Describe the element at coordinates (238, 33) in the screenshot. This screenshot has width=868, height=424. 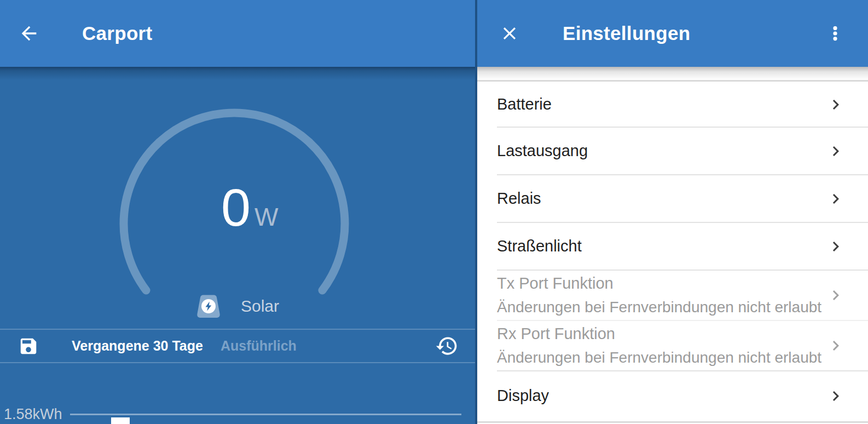
I see `left-header: Carport` at that location.